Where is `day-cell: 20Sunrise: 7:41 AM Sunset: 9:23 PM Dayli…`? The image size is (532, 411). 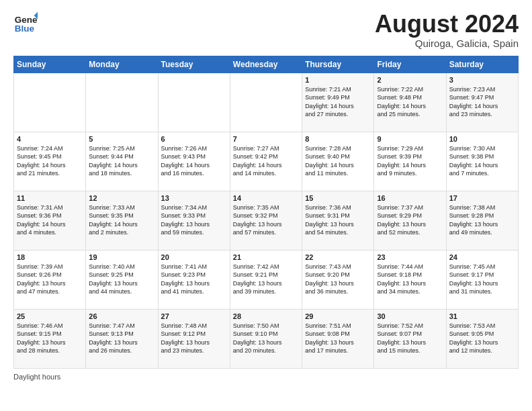
day-cell: 20Sunrise: 7:41 AM Sunset: 9:23 PM Dayli… is located at coordinates (193, 279).